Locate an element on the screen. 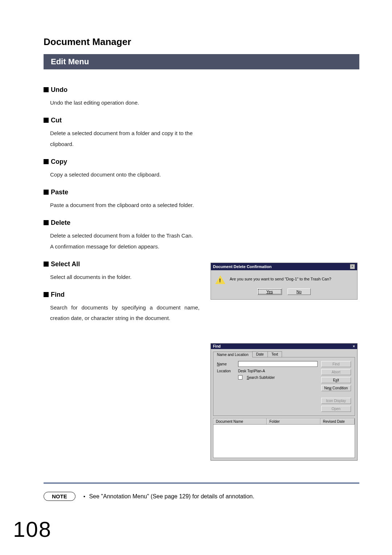 The image size is (392, 555). dialog-title: Document Delete Confirmation is located at coordinates (242, 267).